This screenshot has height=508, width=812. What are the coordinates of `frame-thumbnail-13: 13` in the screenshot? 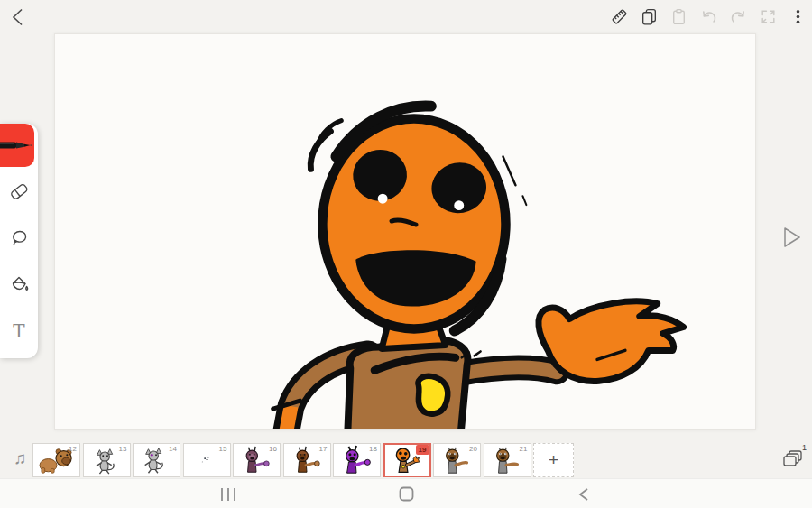 It's located at (106, 460).